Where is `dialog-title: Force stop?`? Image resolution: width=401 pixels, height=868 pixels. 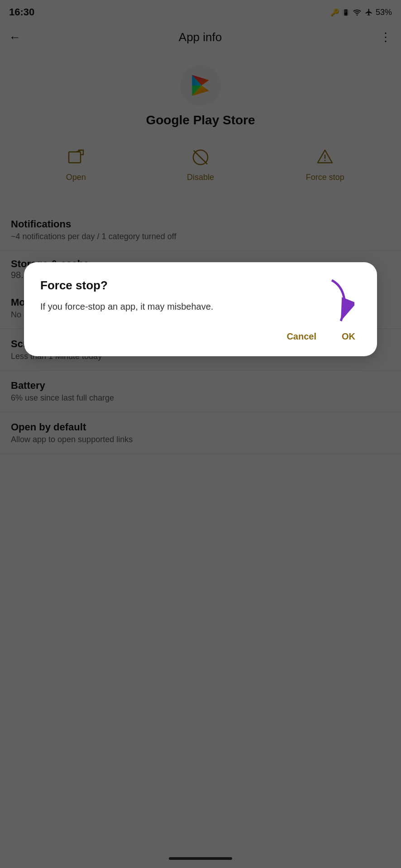 dialog-title: Force stop? is located at coordinates (200, 286).